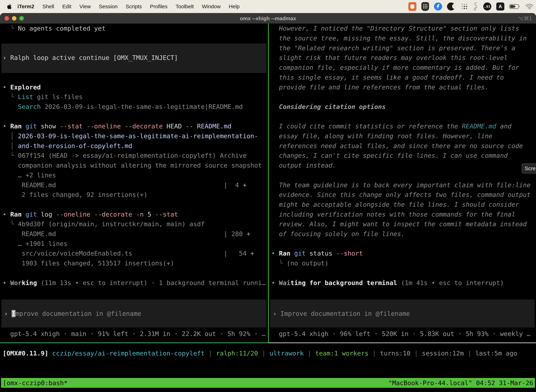 The image size is (536, 392). I want to click on terminal-line: this single essay, it seems like a good …, so click(402, 77).